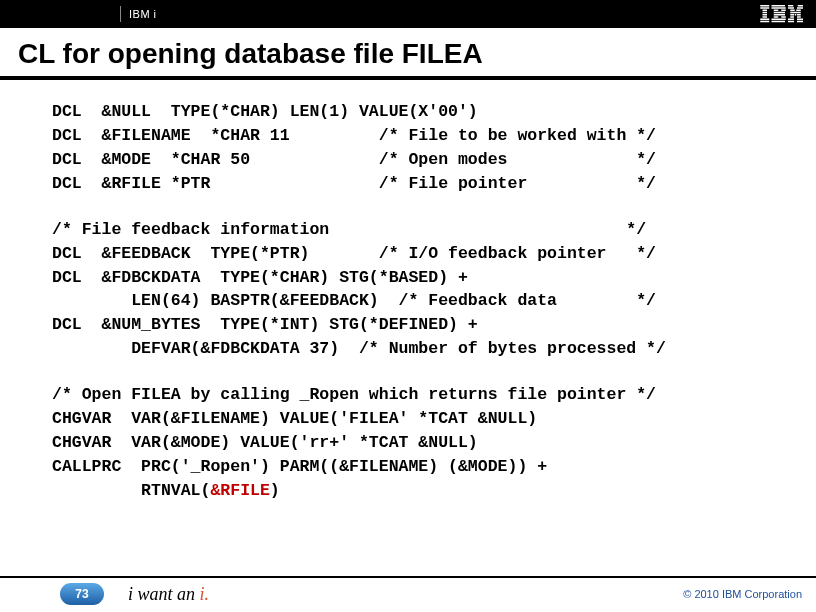 This screenshot has height=612, width=816. What do you see at coordinates (56, 14) in the screenshot?
I see `header-spacer` at bounding box center [56, 14].